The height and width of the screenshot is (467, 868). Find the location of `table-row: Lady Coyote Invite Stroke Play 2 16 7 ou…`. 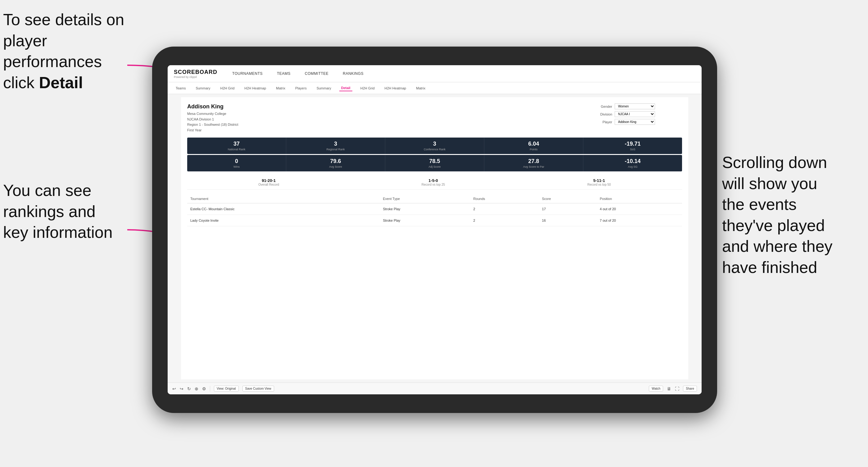

table-row: Lady Coyote Invite Stroke Play 2 16 7 ou… is located at coordinates (435, 221).